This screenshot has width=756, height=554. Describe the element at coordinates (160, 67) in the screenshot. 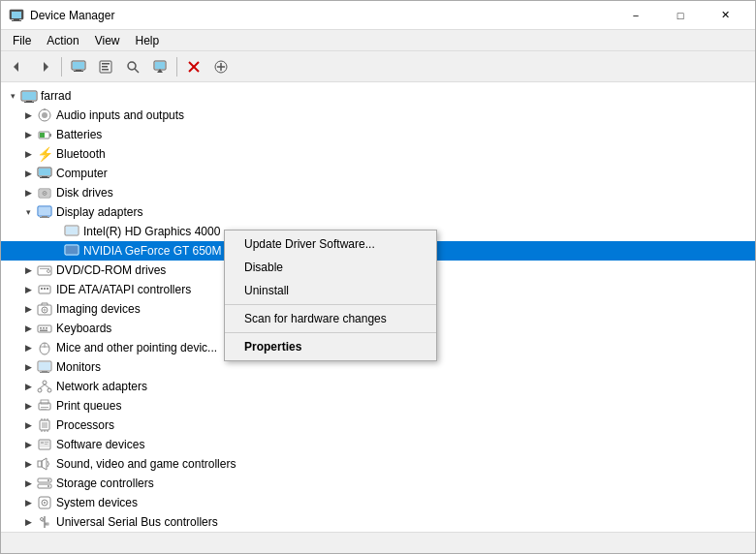

I see `update-driver-btn` at that location.